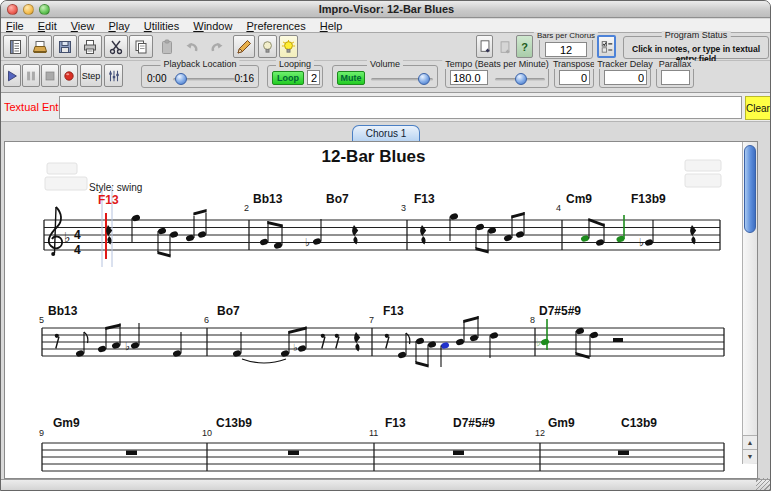 The image size is (771, 491). What do you see at coordinates (288, 46) in the screenshot?
I see `advice-bulb-lit-button` at bounding box center [288, 46].